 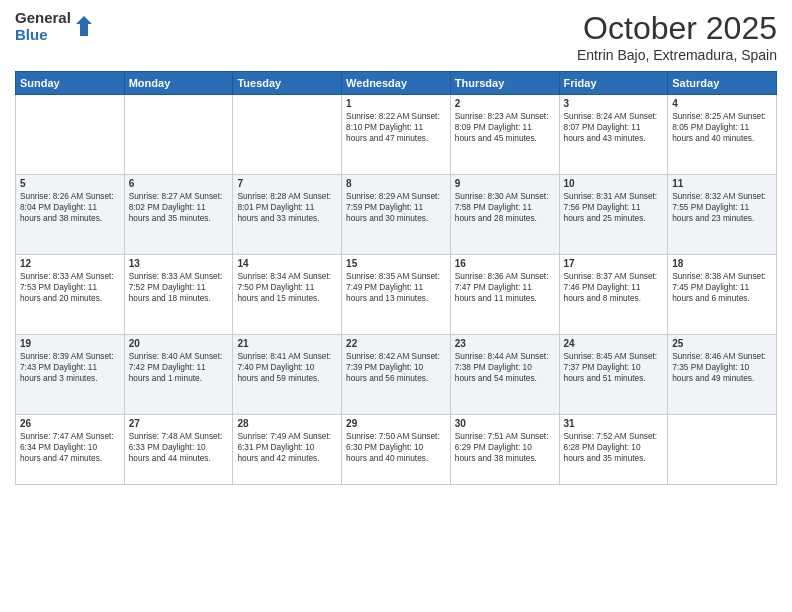 I want to click on day-number: 6, so click(x=179, y=184).